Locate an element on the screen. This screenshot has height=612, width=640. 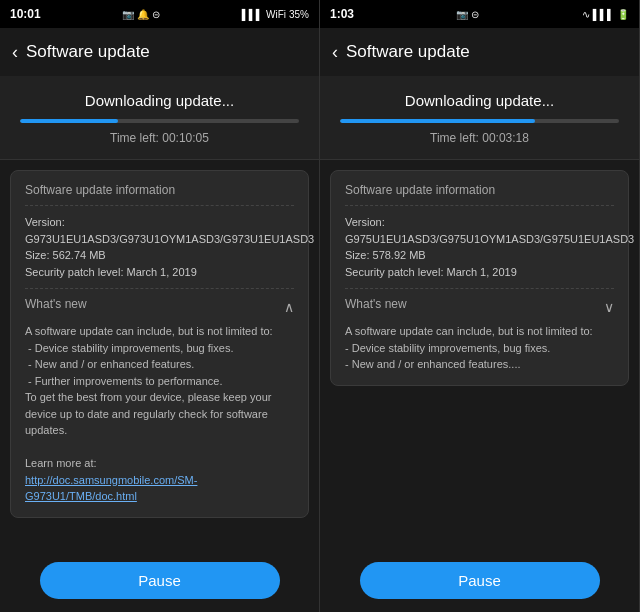
right-whats-new-chevron-icon: ∨ is located at coordinates (609, 307).